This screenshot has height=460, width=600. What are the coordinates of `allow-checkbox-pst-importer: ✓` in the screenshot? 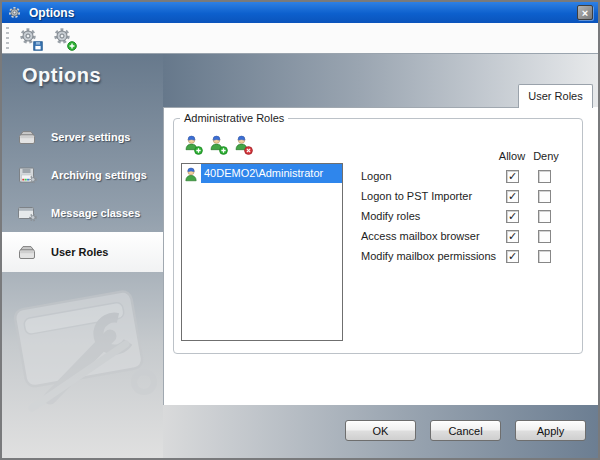 It's located at (512, 196).